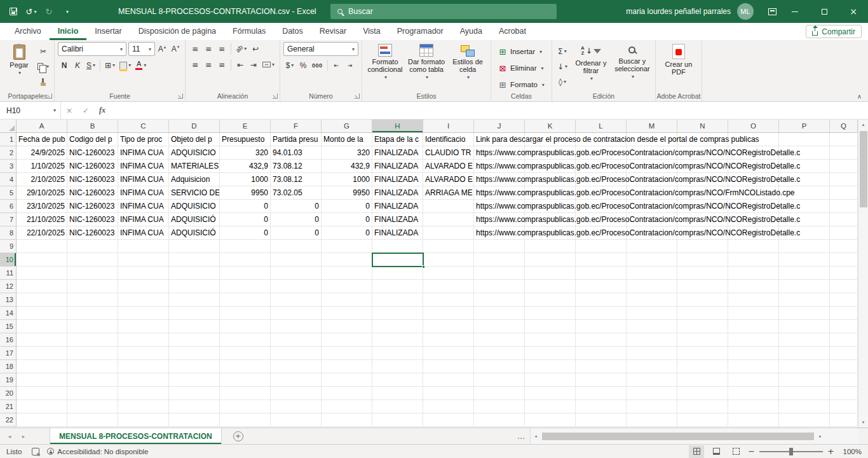 The image size is (868, 458). Describe the element at coordinates (844, 153) in the screenshot. I see `cell-Q2` at that location.